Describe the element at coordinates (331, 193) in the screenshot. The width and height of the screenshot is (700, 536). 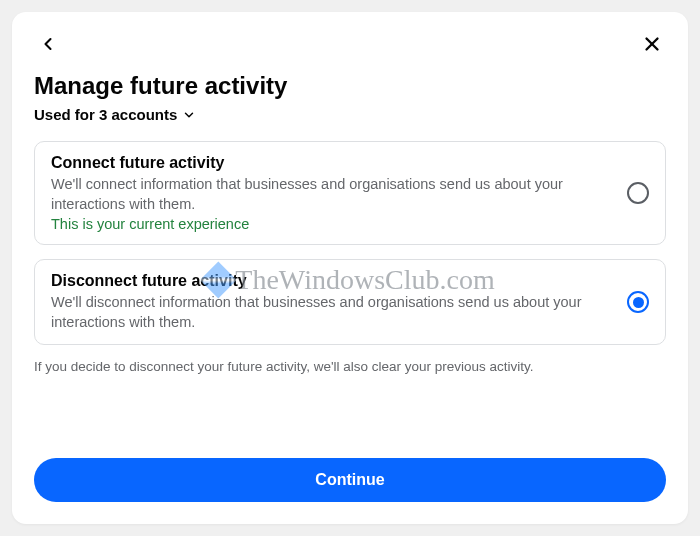
I see `option-connect-text: Connect future activity We'll connect in…` at that location.